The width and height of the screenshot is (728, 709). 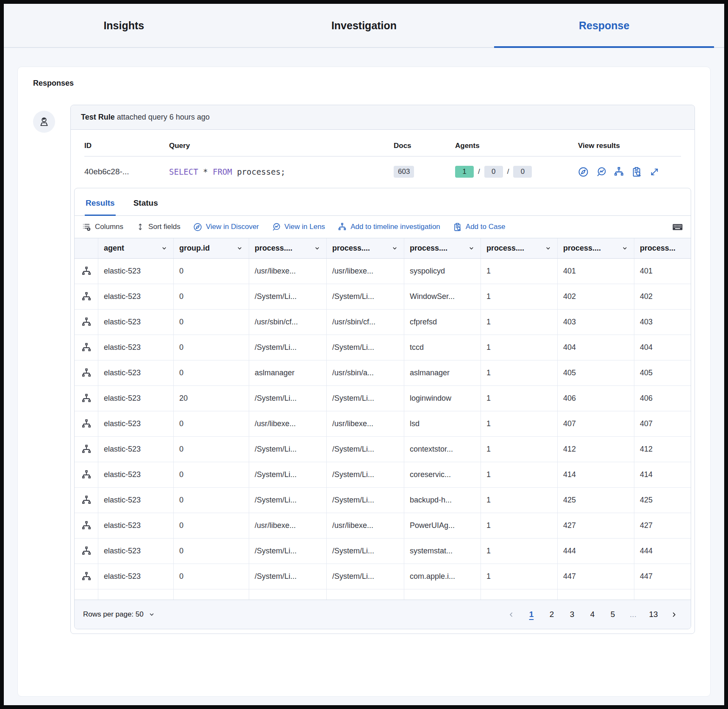 I want to click on query-sql: SELECT * FROM processes;, so click(x=281, y=172).